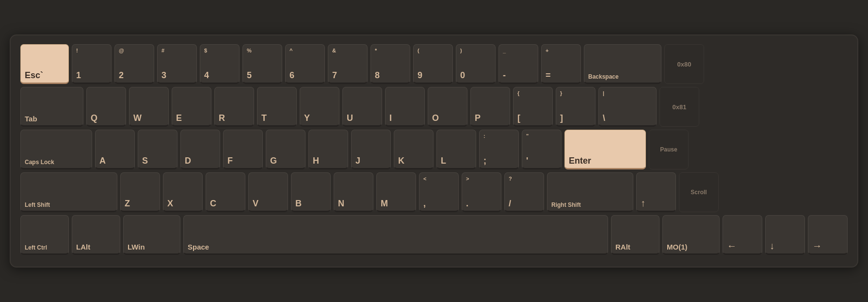 The height and width of the screenshot is (302, 868). I want to click on key-f: F, so click(243, 150).